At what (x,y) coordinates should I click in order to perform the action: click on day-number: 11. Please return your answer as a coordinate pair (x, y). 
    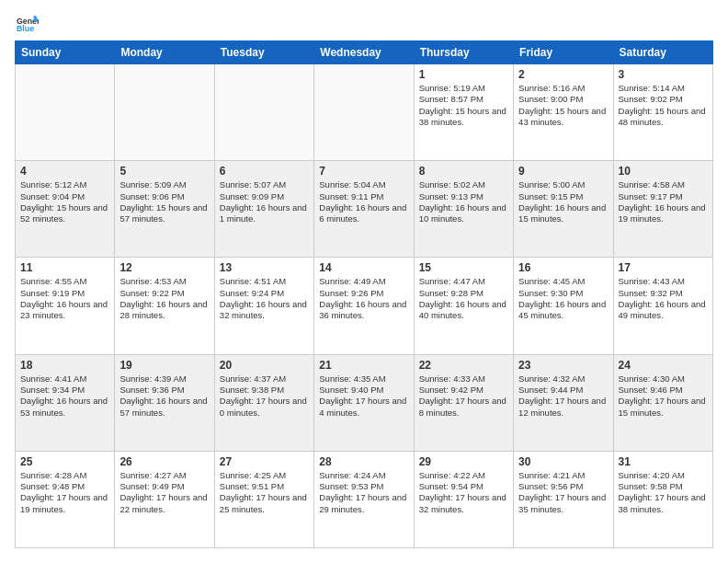
    Looking at the image, I should click on (64, 268).